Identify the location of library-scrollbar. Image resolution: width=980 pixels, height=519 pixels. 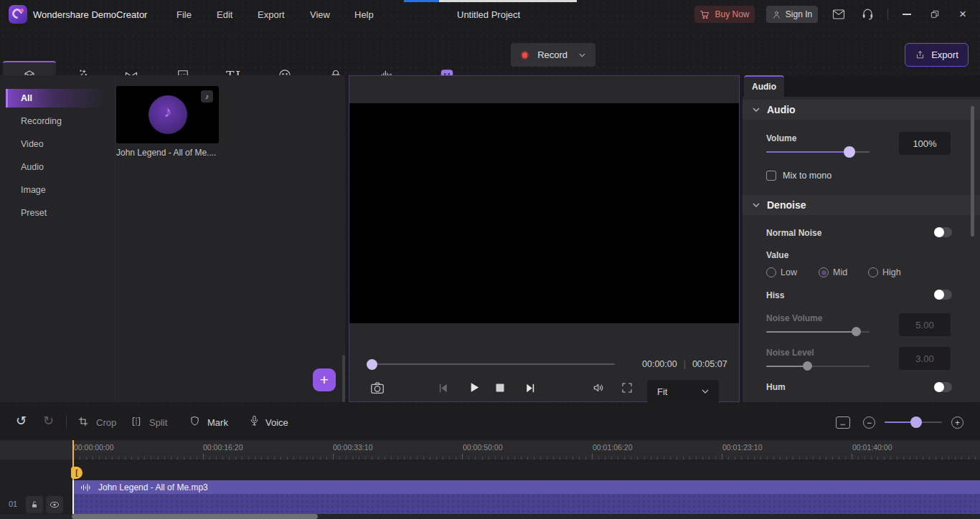
(344, 378).